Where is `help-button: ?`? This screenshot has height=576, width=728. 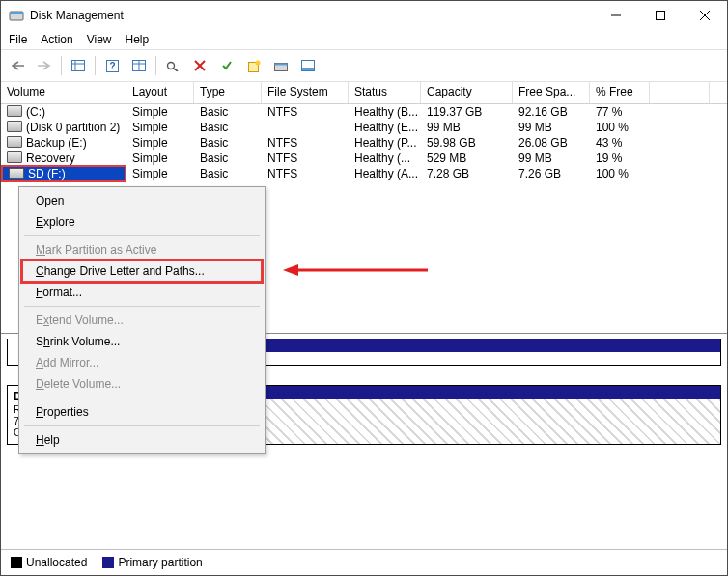 help-button: ? is located at coordinates (112, 66).